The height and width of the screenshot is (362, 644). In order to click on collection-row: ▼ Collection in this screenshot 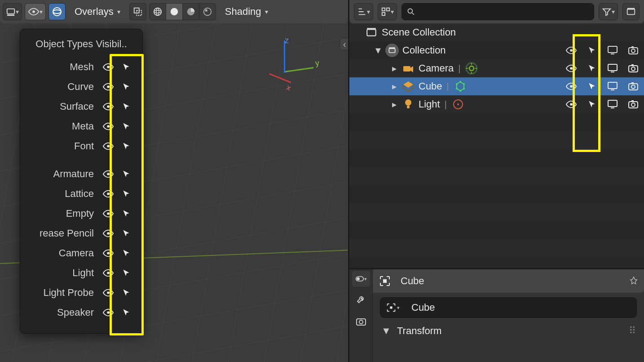, I will do `click(497, 50)`.